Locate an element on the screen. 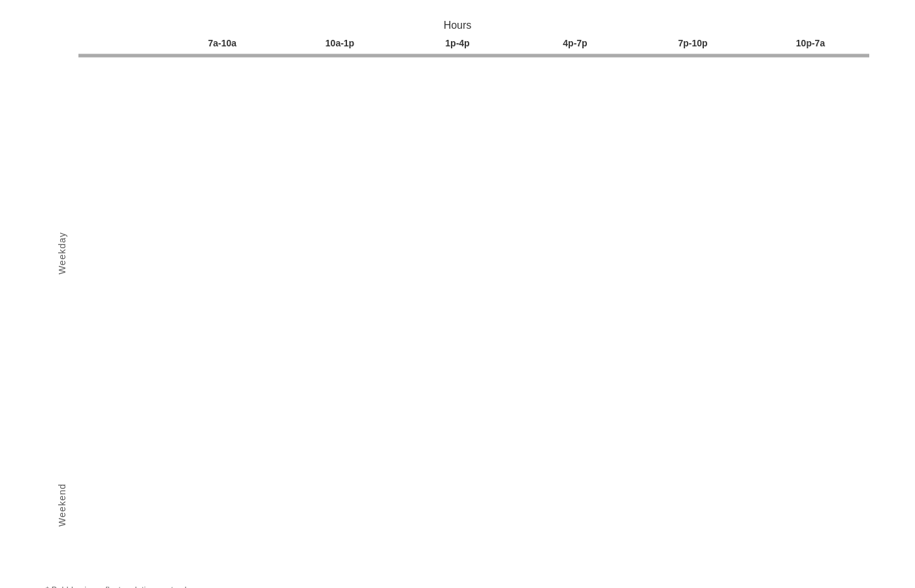 The height and width of the screenshot is (588, 915). chart-title: Hours is located at coordinates (458, 25).